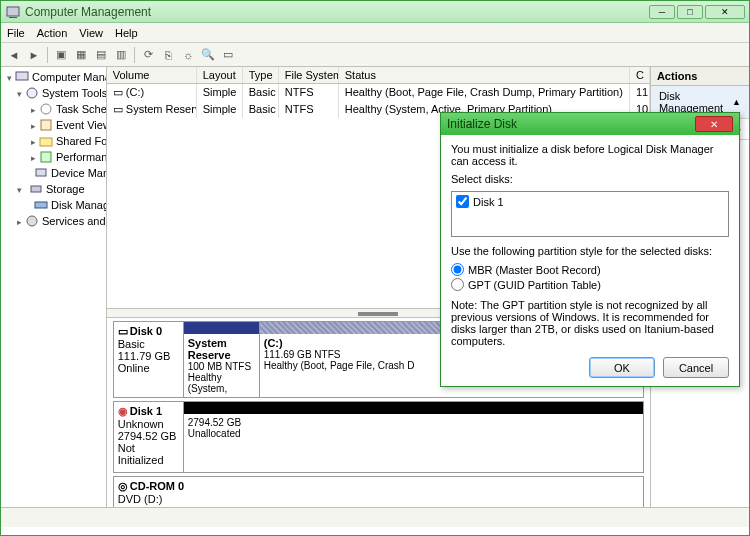  I want to click on clock-icon, so click(46, 109).